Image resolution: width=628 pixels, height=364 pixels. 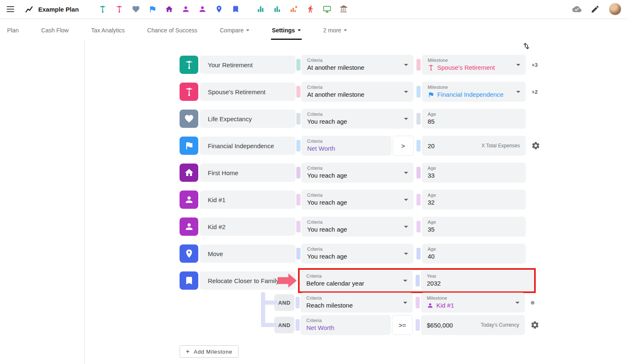 I want to click on collapsed-conditions-badge: +2, so click(x=534, y=92).